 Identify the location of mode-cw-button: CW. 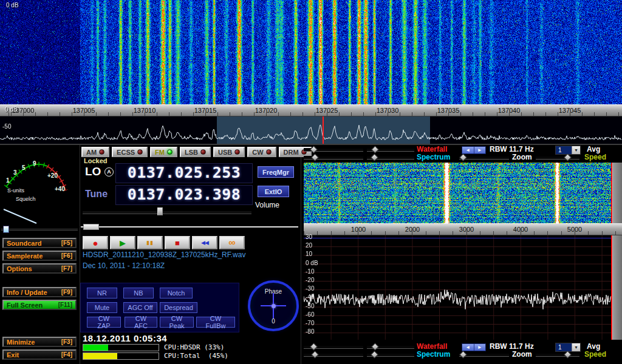
(261, 152).